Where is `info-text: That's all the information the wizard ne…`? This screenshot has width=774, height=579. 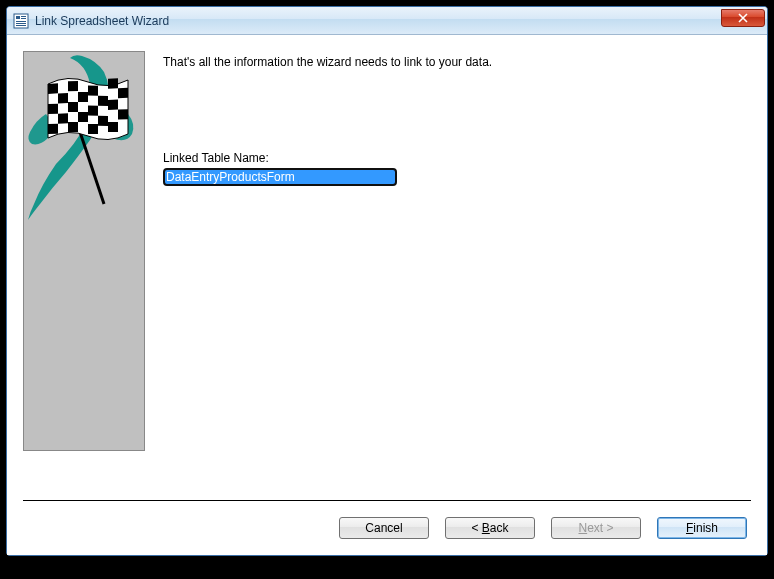
info-text: That's all the information the wizard ne… is located at coordinates (457, 62).